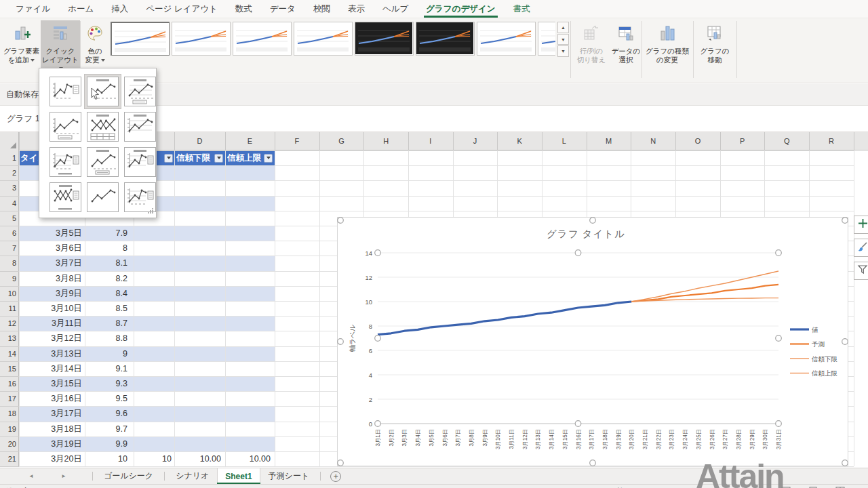 The height and width of the screenshot is (488, 868). Describe the element at coordinates (289, 476) in the screenshot. I see `sheet-tab-予測シート: 予測シート` at that location.